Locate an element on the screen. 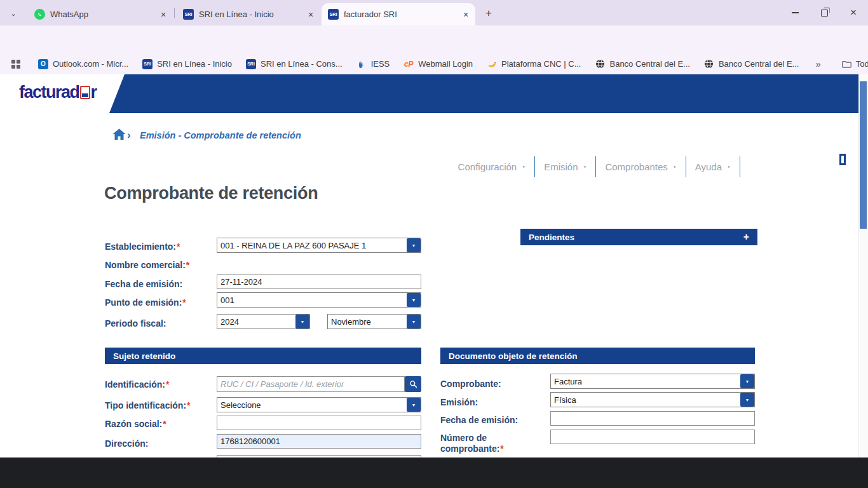 This screenshot has height=488, width=868. bookmark-banco-central-2: Banco Central del E... is located at coordinates (751, 64).